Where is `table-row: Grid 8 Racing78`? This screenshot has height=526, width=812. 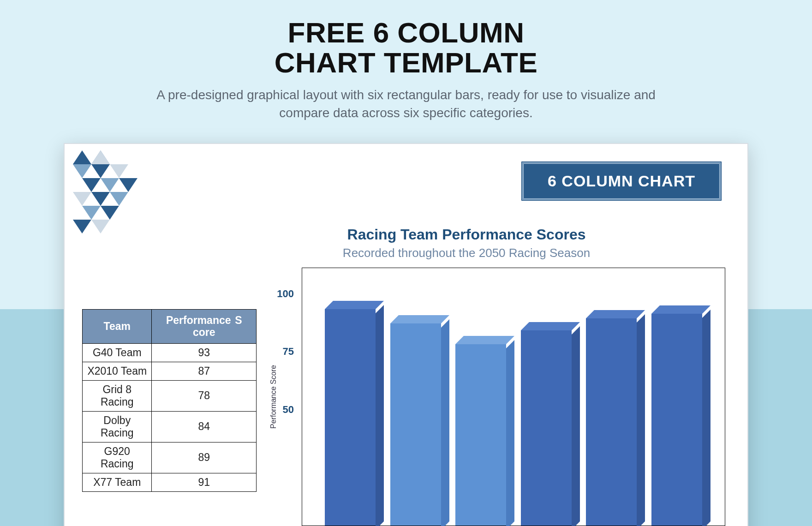
table-row: Grid 8 Racing78 is located at coordinates (170, 396).